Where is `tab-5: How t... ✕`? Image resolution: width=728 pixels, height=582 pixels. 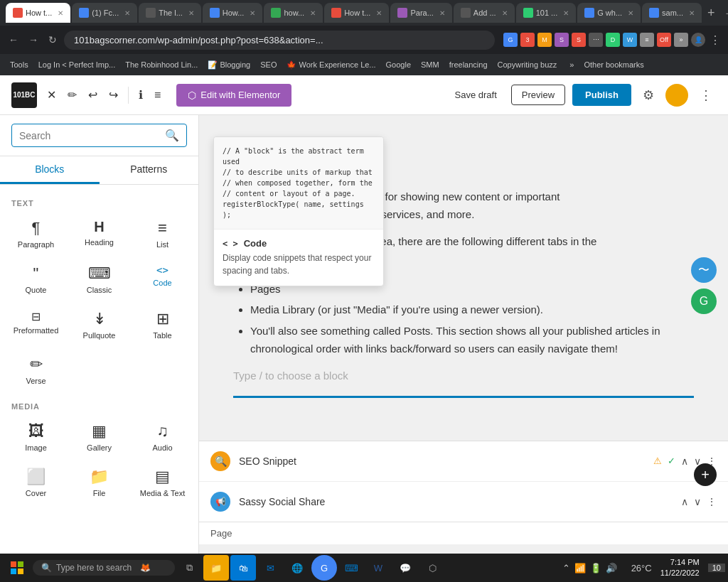
tab-5: How t... ✕ is located at coordinates (357, 13).